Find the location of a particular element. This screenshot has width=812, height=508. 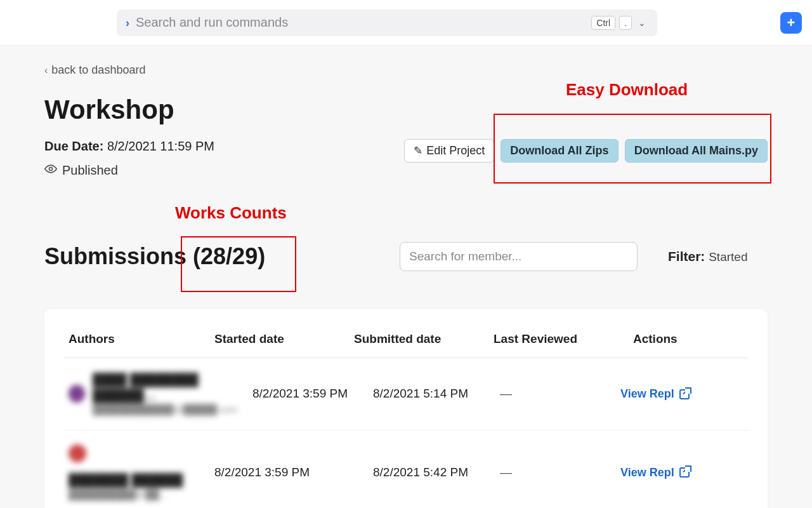

submissions-header: Submissions (28/29) Filter: Started is located at coordinates (406, 257).